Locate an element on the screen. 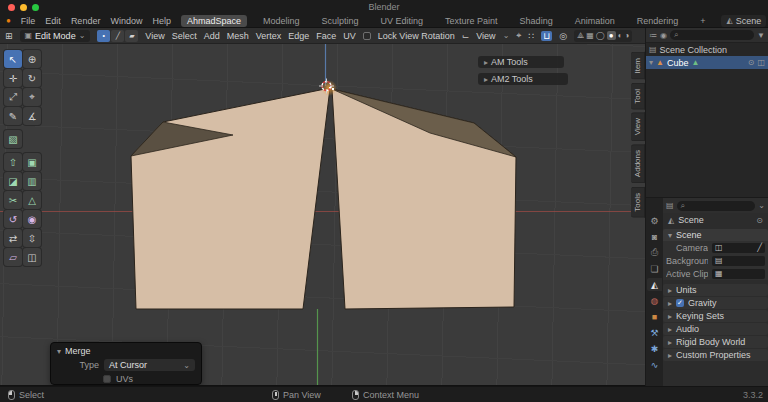 This screenshot has height=402, width=768. menu-view: View is located at coordinates (154, 36).